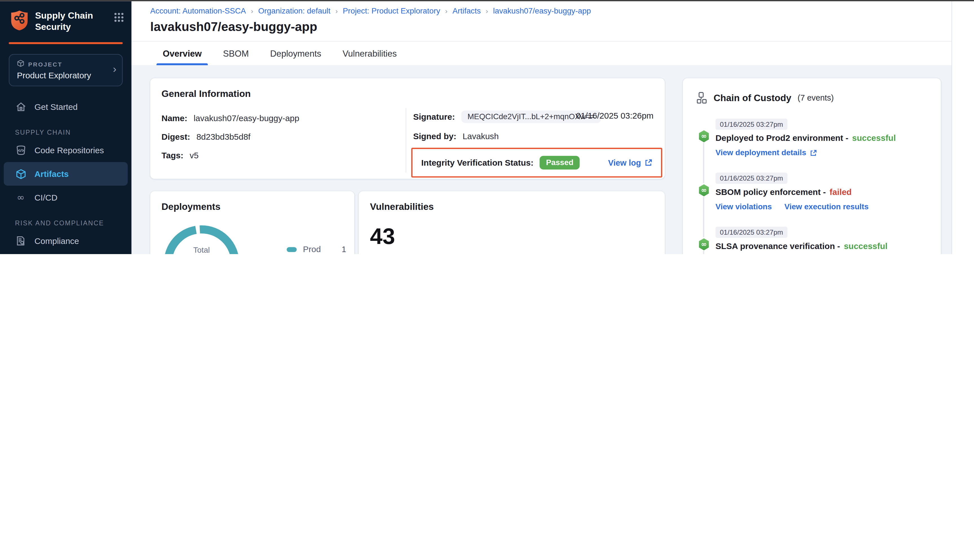 This screenshot has height=560, width=974. Describe the element at coordinates (223, 137) in the screenshot. I see `digest-value: 8d23bd3b5d8f` at that location.